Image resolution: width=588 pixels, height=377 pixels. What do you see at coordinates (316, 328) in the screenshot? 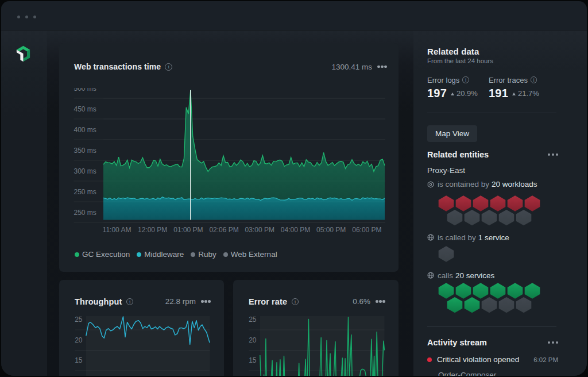
I see `error-rate-card: Error rate 0.6% 252015` at bounding box center [316, 328].